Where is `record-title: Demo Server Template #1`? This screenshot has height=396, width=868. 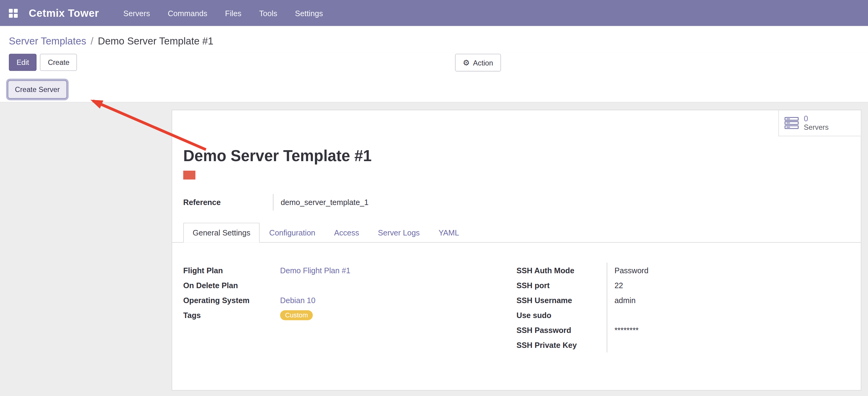 record-title: Demo Server Template #1 is located at coordinates (522, 156).